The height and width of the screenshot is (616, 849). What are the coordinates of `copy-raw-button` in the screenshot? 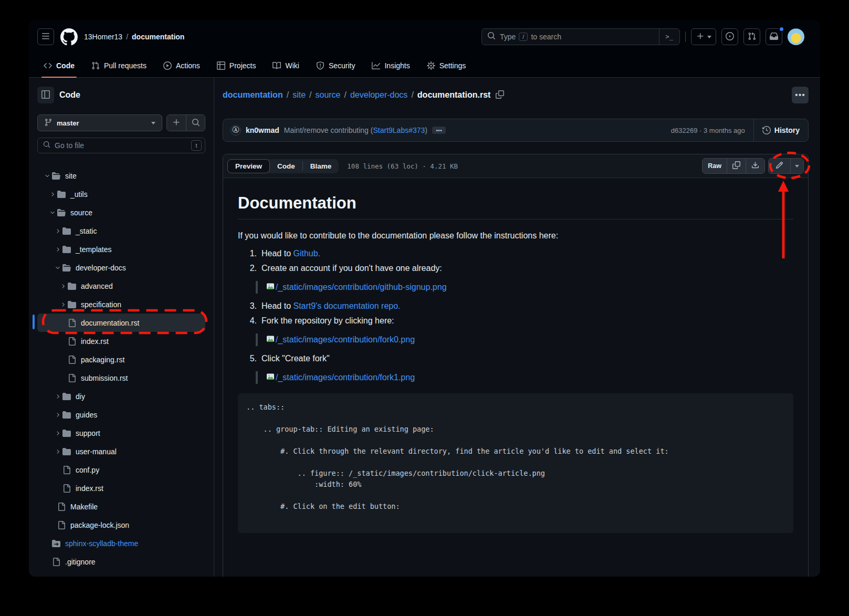 It's located at (736, 166).